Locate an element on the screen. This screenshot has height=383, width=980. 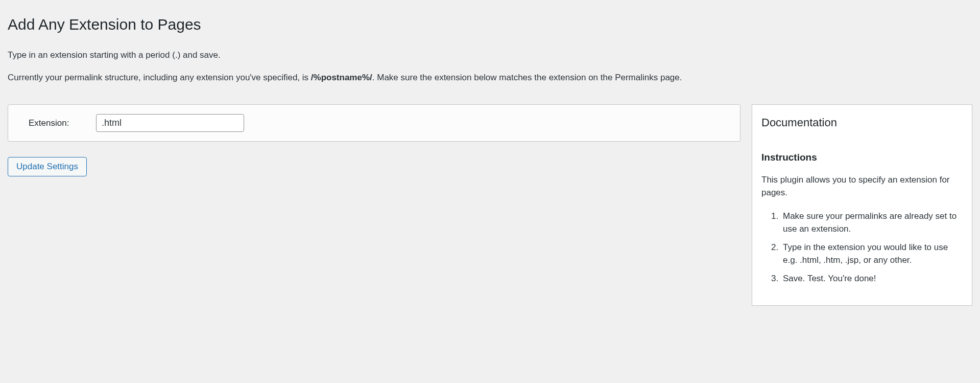
sidebar-column: Documentation Instructions This plugin a… is located at coordinates (862, 205).